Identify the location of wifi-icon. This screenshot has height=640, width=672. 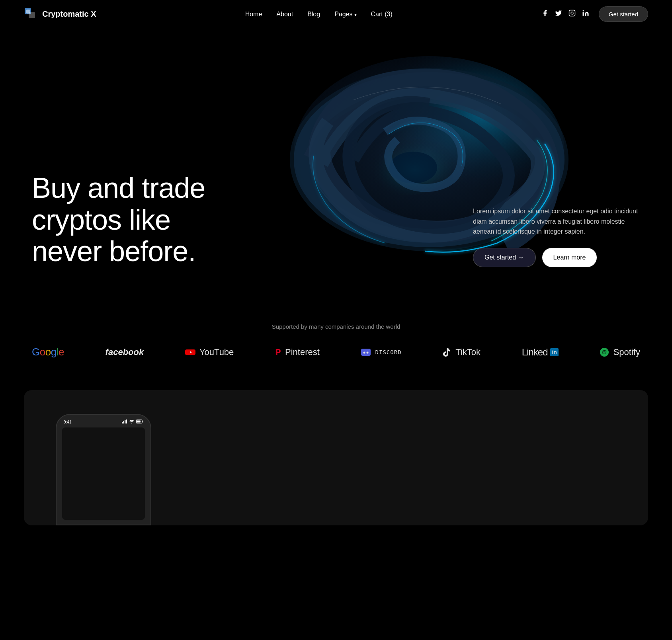
(132, 422).